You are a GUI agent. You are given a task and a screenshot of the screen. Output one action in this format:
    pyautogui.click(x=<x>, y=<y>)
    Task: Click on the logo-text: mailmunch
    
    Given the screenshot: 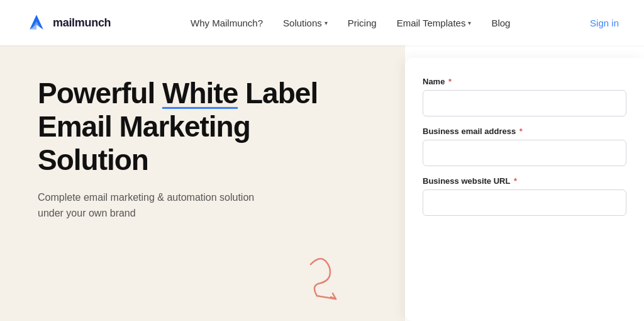 What is the action you would take?
    pyautogui.click(x=82, y=23)
    